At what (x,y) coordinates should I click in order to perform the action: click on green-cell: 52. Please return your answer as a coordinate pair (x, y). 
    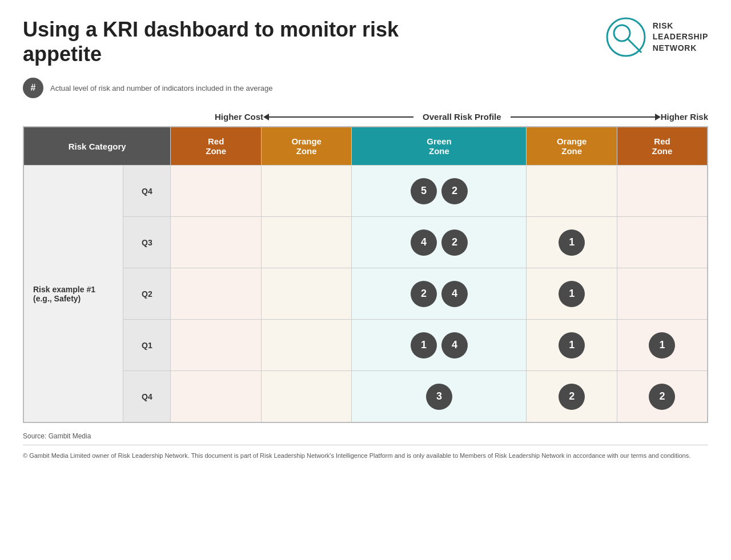
    Looking at the image, I should click on (439, 191).